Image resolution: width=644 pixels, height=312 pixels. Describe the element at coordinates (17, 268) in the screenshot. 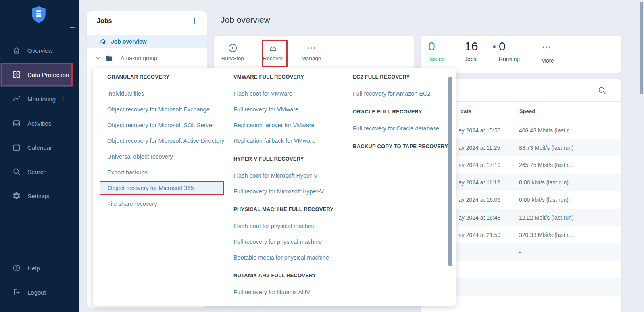

I see `help-icon: ?` at that location.